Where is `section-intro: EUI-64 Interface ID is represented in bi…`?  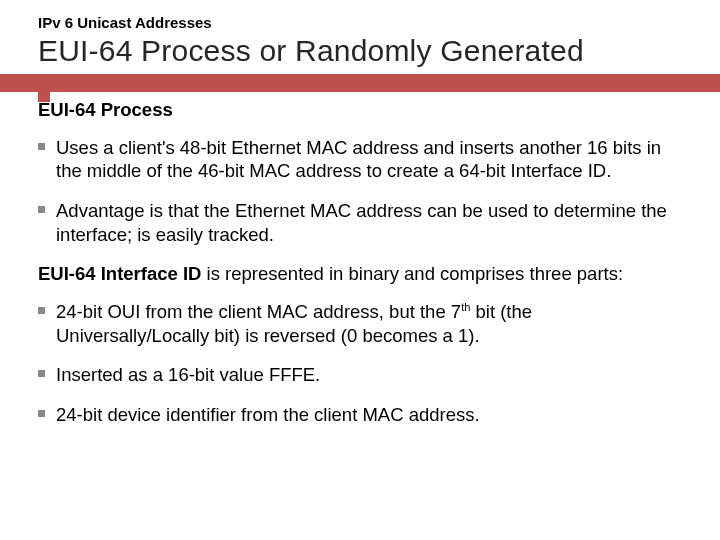 section-intro: EUI-64 Interface ID is represented in bi… is located at coordinates (363, 274).